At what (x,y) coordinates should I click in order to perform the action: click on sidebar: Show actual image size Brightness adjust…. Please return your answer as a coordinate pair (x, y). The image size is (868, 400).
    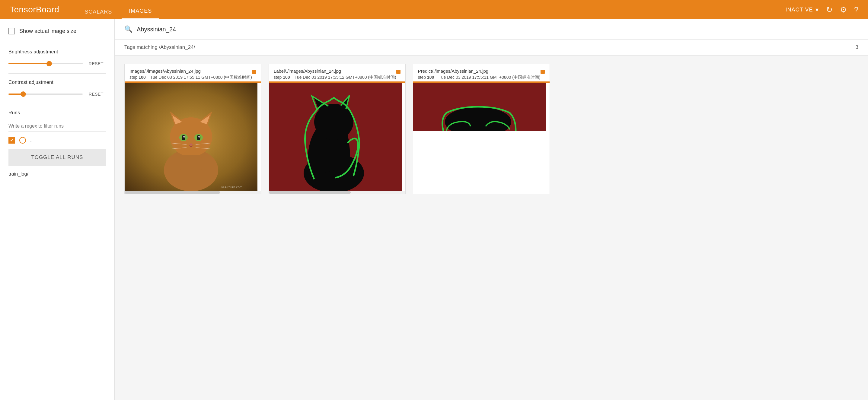
    Looking at the image, I should click on (57, 209).